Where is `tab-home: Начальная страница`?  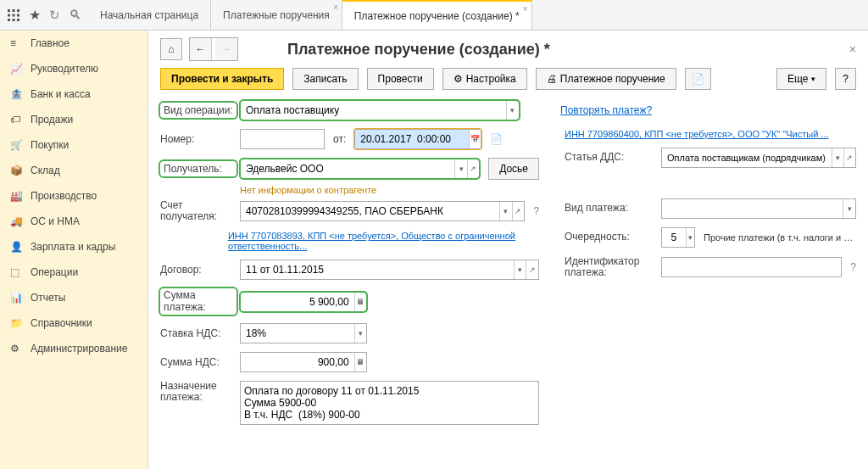
tab-home: Начальная страница is located at coordinates (149, 15).